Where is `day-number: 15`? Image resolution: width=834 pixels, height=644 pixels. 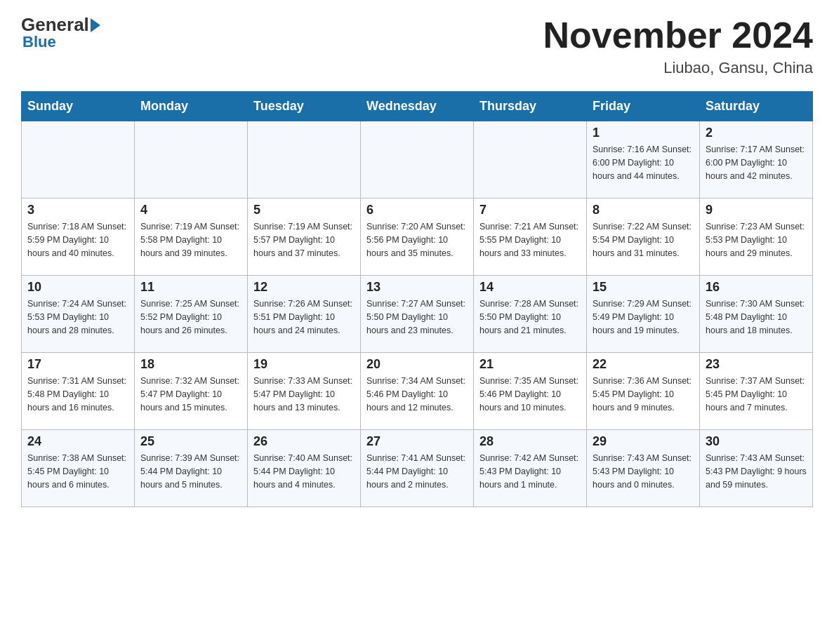
day-number: 15 is located at coordinates (643, 288).